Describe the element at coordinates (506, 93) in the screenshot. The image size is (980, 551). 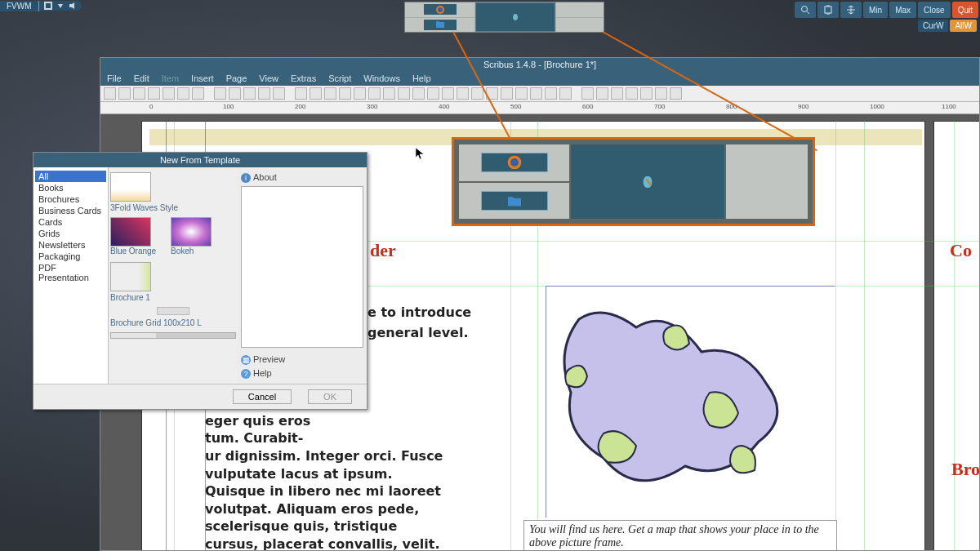
I see `tool-link-icon` at that location.